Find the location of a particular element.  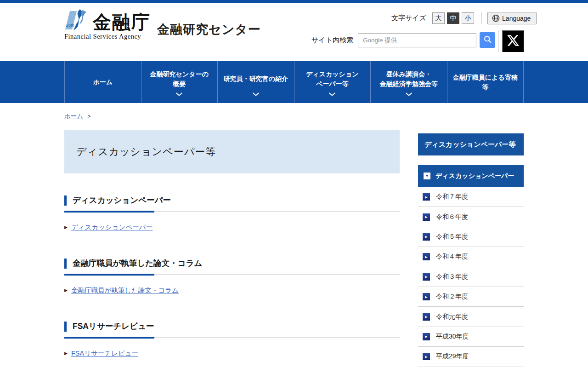

search-input is located at coordinates (417, 40).